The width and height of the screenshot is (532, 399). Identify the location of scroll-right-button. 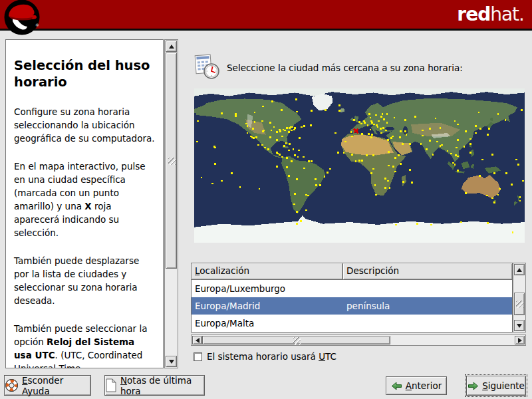
(520, 340).